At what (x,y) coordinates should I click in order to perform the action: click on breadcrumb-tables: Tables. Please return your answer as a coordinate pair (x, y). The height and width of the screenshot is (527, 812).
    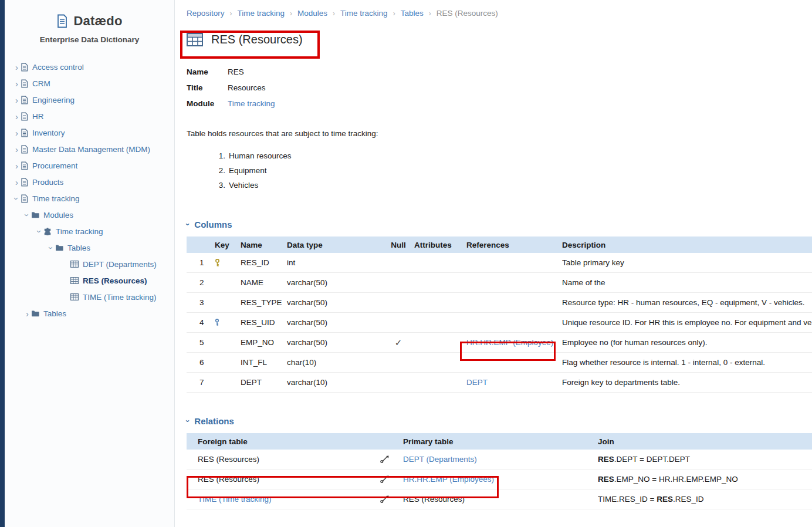
    Looking at the image, I should click on (412, 13).